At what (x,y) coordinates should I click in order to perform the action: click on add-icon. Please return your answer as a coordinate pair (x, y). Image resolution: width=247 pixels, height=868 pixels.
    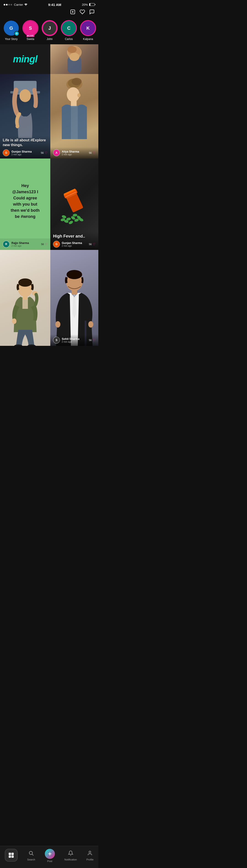
    Looking at the image, I should click on (73, 12).